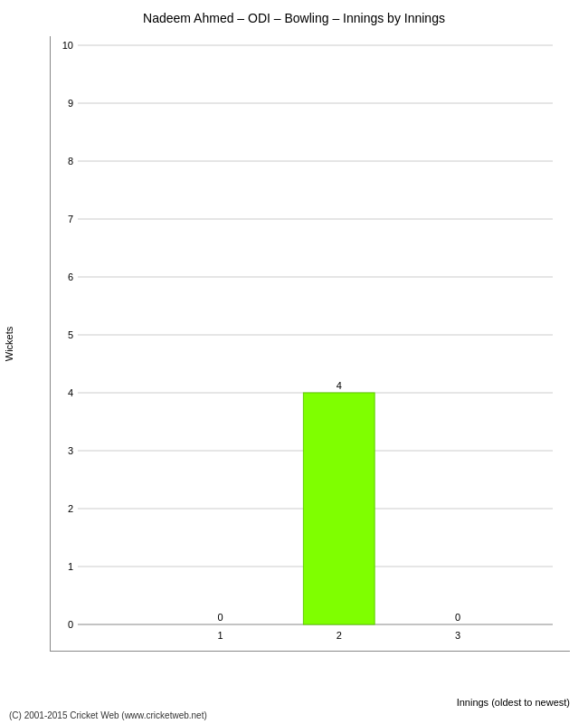 This screenshot has height=724, width=588. Describe the element at coordinates (71, 335) in the screenshot. I see `svg-text: 5` at that location.